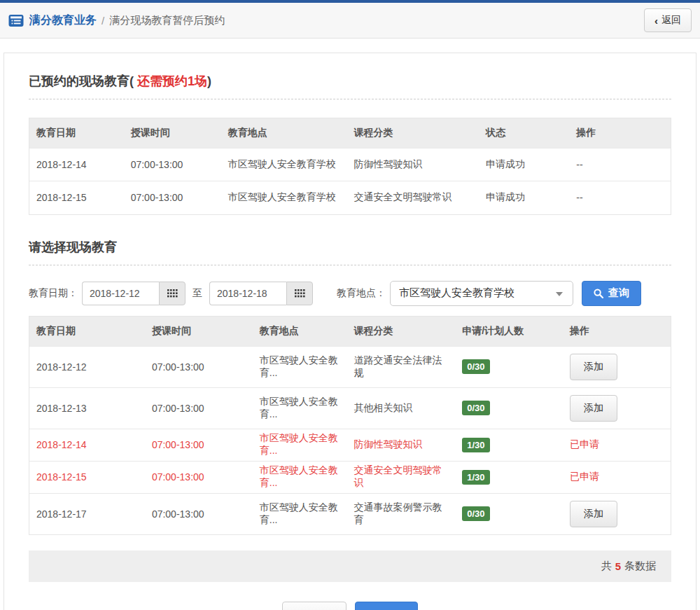 The height and width of the screenshot is (610, 700). I want to click on location-select: 市区驾驶人安全教育学校, so click(482, 293).